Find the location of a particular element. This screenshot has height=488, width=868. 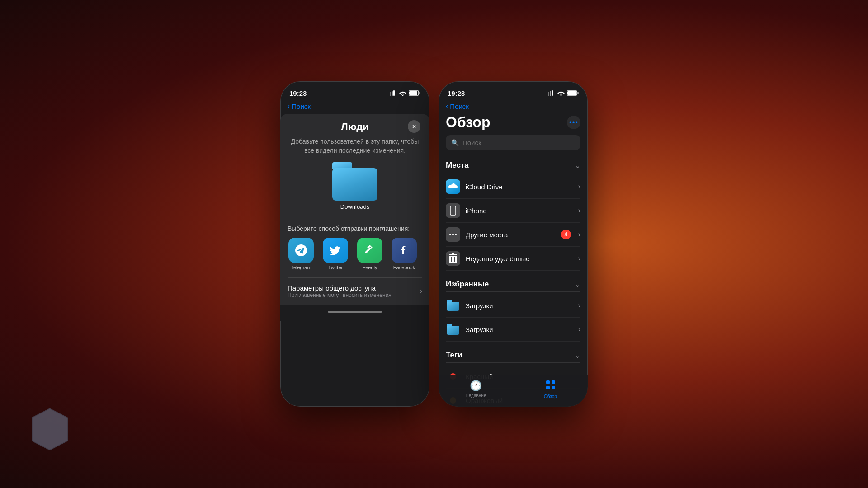

other-places-badge: 4 is located at coordinates (566, 235).